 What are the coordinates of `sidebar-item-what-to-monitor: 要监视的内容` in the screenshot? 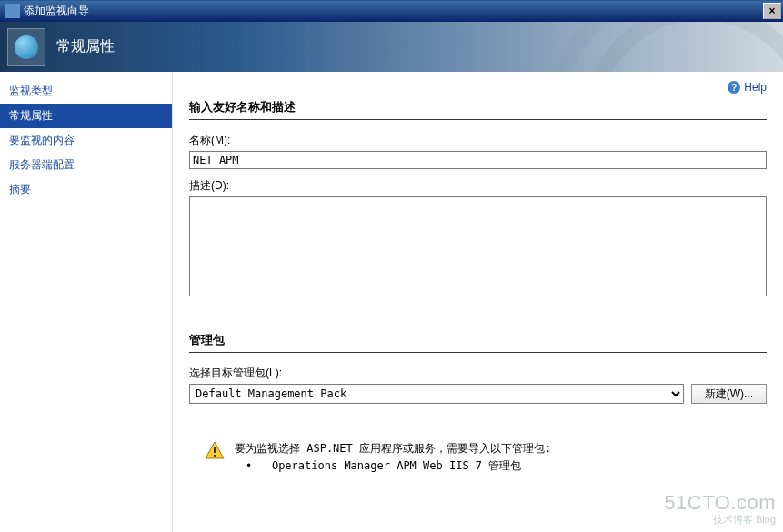 It's located at (85, 140).